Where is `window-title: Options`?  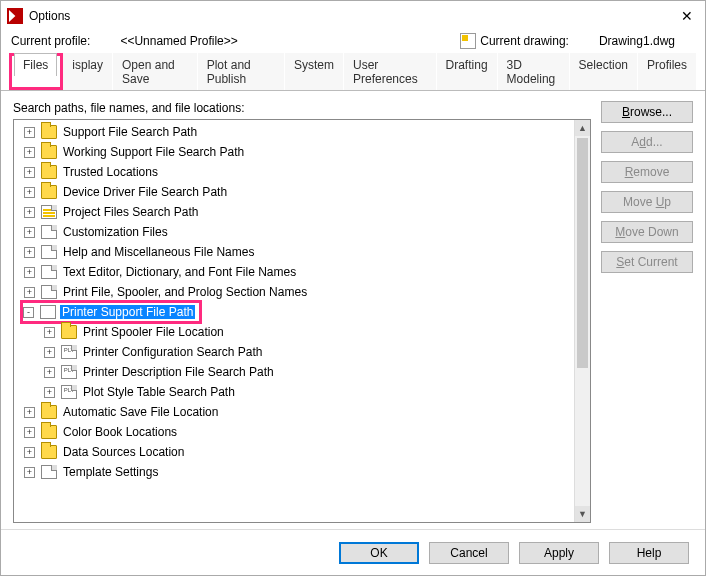 window-title: Options is located at coordinates (50, 16).